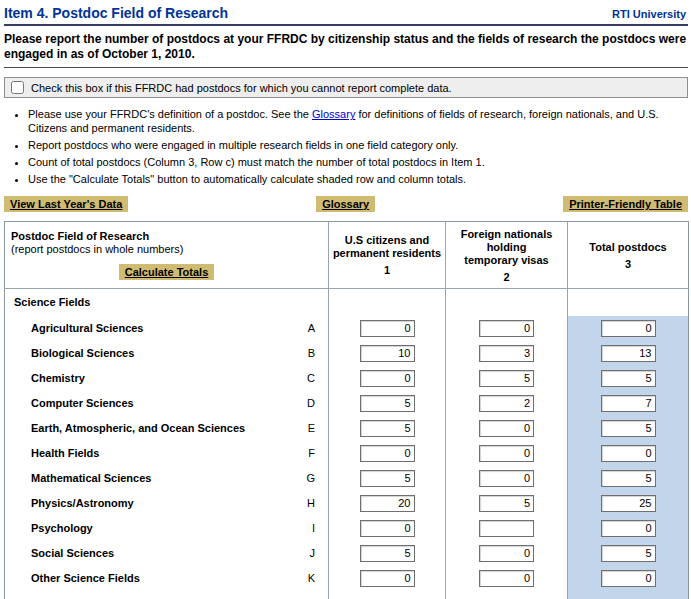 This screenshot has width=691, height=599. Describe the element at coordinates (347, 528) in the screenshot. I see `table-row: Psychology I` at that location.